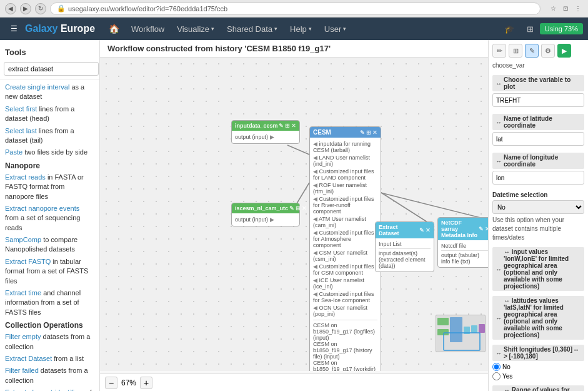 The height and width of the screenshot is (391, 588). What do you see at coordinates (539, 207) in the screenshot?
I see `rp-datetime-select: No Yes` at bounding box center [539, 207].